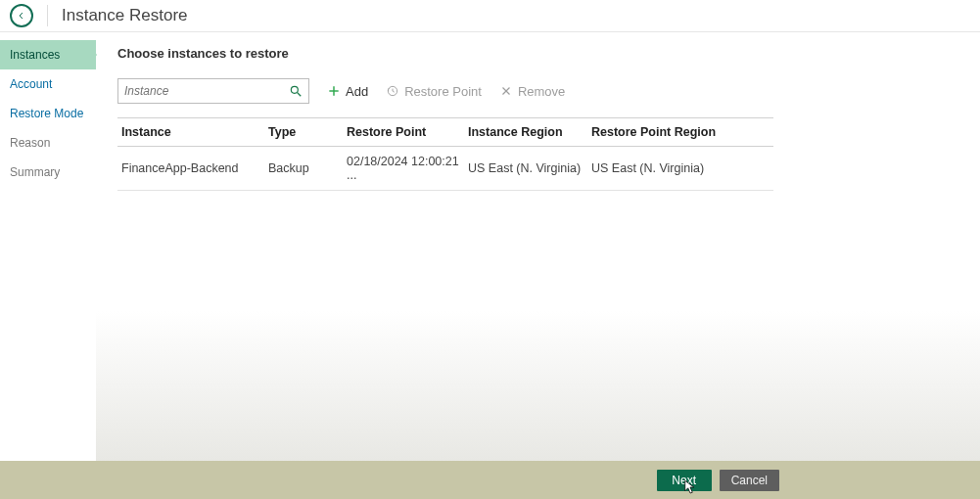  Describe the element at coordinates (207, 91) in the screenshot. I see `search-input` at that location.